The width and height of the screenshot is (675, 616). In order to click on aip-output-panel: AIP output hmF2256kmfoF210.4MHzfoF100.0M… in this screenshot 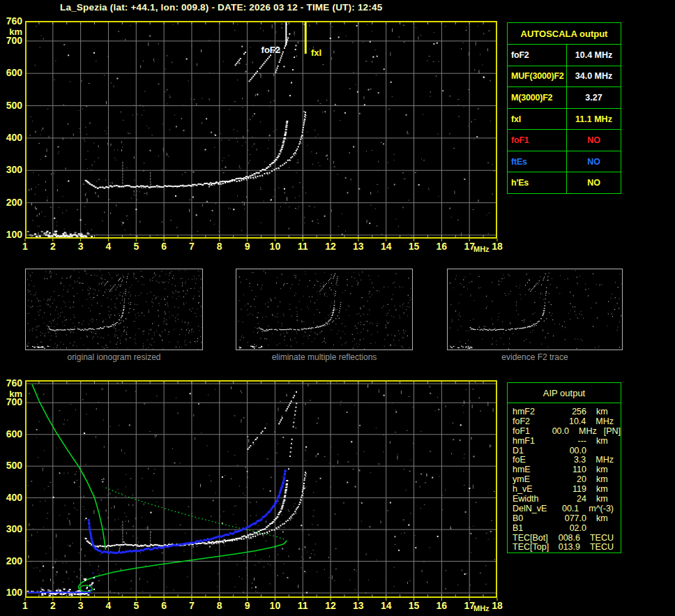, I will do `click(564, 467)`.